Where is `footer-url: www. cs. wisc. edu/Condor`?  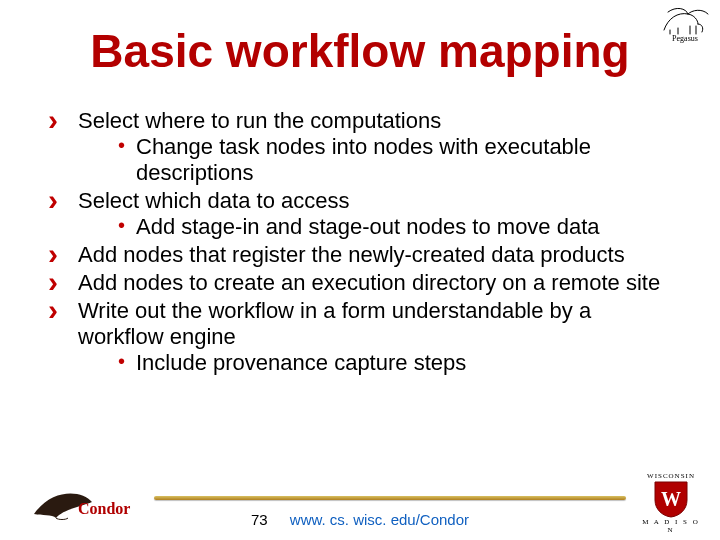 footer-url: www. cs. wisc. edu/Condor is located at coordinates (380, 520).